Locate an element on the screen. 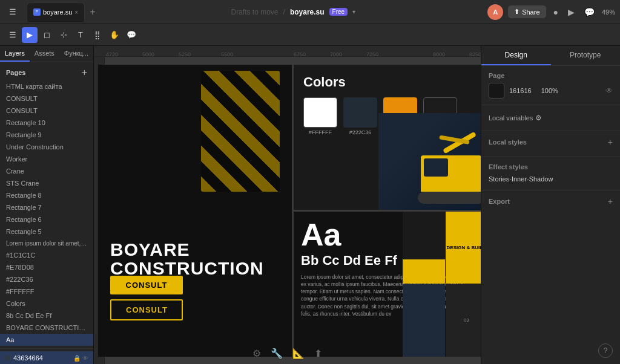 The width and height of the screenshot is (620, 364). lock-icon: 🔒 is located at coordinates (77, 358).